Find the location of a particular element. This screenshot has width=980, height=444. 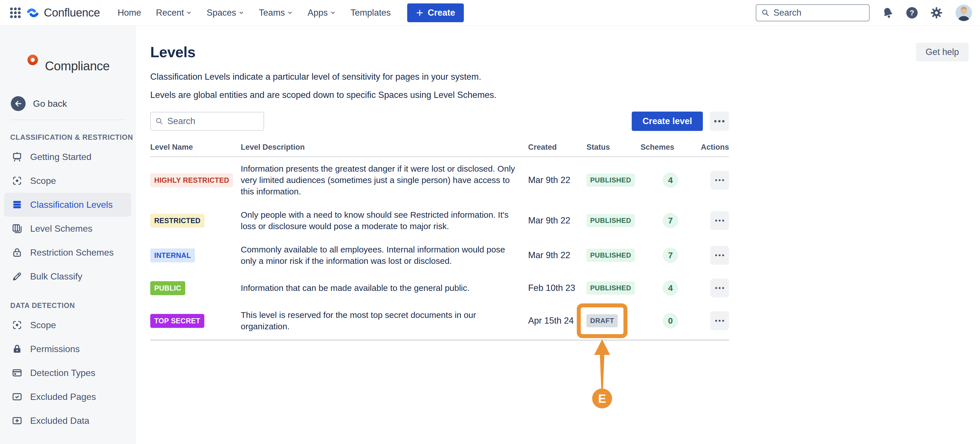

columns-icon is located at coordinates (17, 229).